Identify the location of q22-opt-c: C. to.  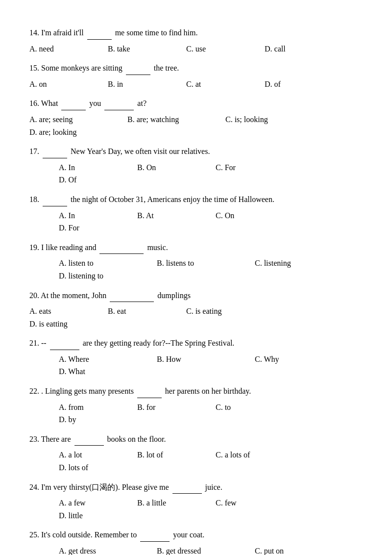
(255, 407).